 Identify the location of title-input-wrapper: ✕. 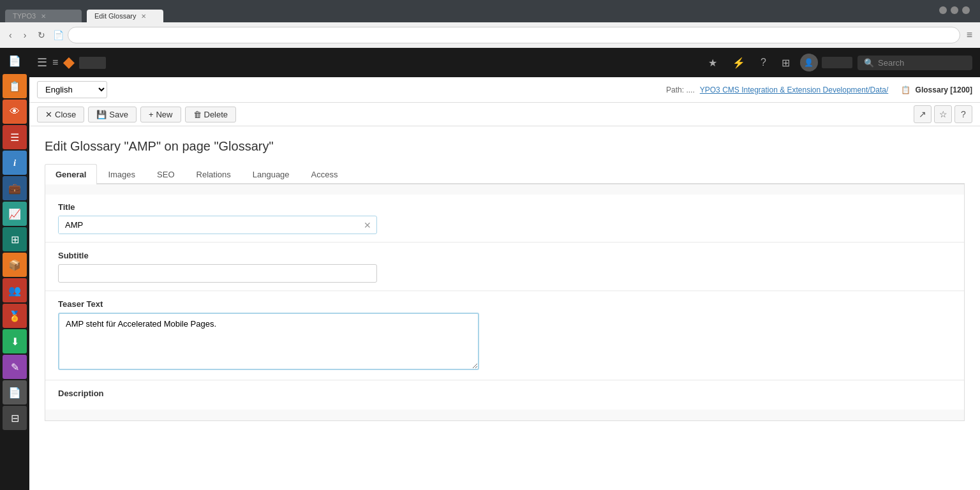
(218, 225).